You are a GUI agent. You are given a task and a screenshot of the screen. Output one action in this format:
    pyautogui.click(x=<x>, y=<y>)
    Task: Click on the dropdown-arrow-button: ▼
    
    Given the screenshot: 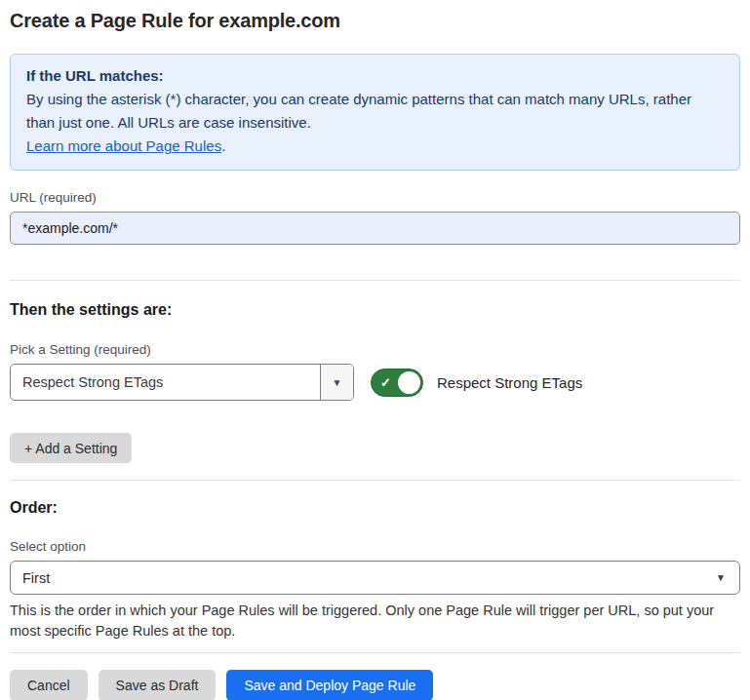 What is the action you would take?
    pyautogui.click(x=336, y=382)
    